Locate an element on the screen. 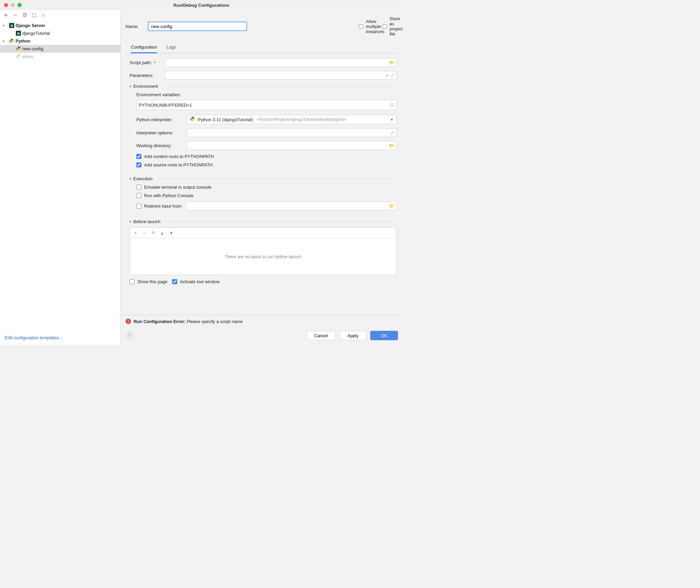  name-label: Name: is located at coordinates (133, 26).